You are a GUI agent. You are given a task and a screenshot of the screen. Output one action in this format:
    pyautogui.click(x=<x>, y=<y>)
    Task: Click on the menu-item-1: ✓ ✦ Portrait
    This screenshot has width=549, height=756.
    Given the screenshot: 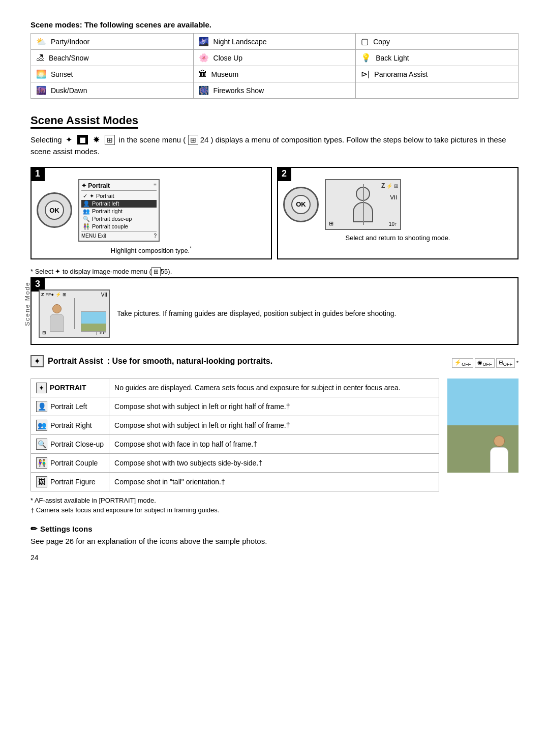 What is the action you would take?
    pyautogui.click(x=119, y=196)
    